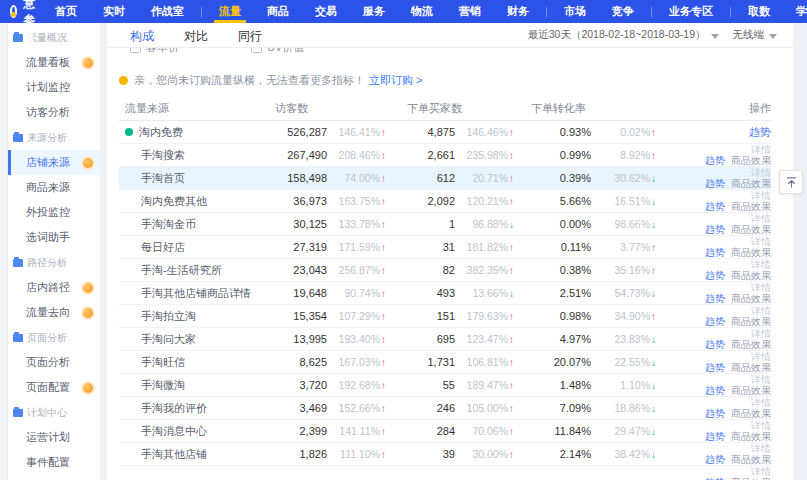  What do you see at coordinates (48, 112) in the screenshot?
I see `sidebar-item-label: 访客分析` at bounding box center [48, 112].